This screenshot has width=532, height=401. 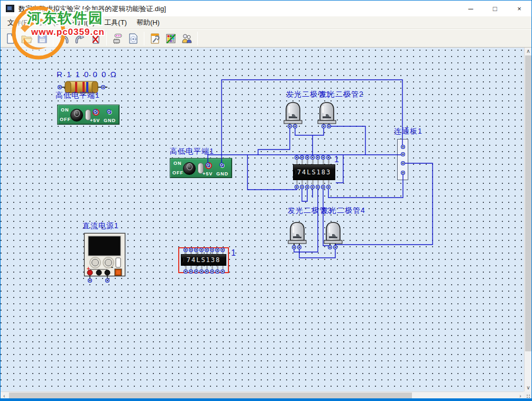 I want to click on menu-file: 文件(F), so click(x=19, y=22).